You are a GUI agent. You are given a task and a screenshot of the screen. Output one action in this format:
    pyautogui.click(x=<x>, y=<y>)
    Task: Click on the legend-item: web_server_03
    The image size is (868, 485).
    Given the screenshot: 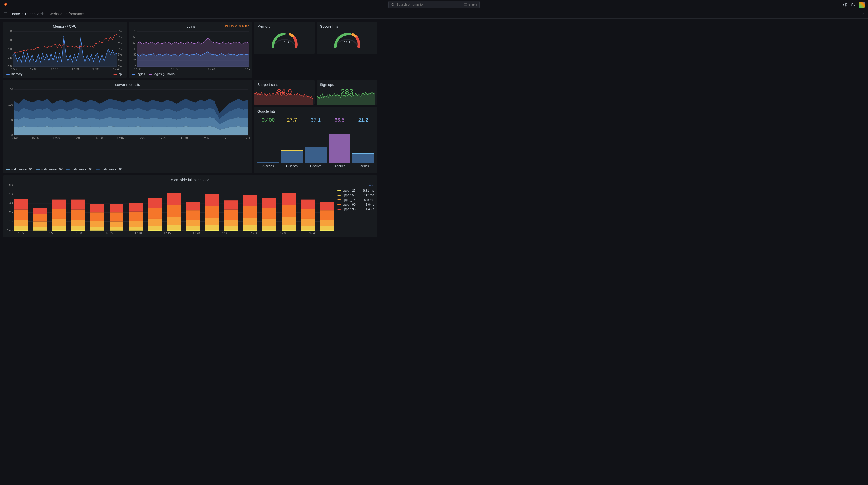 What is the action you would take?
    pyautogui.click(x=79, y=169)
    